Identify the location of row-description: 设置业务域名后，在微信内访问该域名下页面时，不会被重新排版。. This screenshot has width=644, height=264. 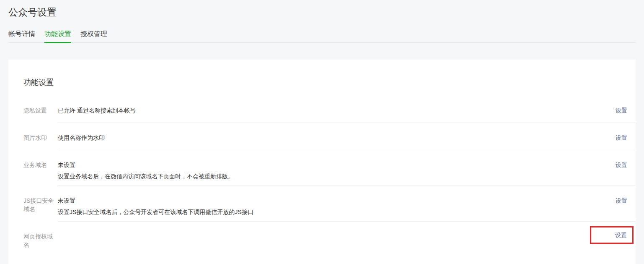
(146, 176).